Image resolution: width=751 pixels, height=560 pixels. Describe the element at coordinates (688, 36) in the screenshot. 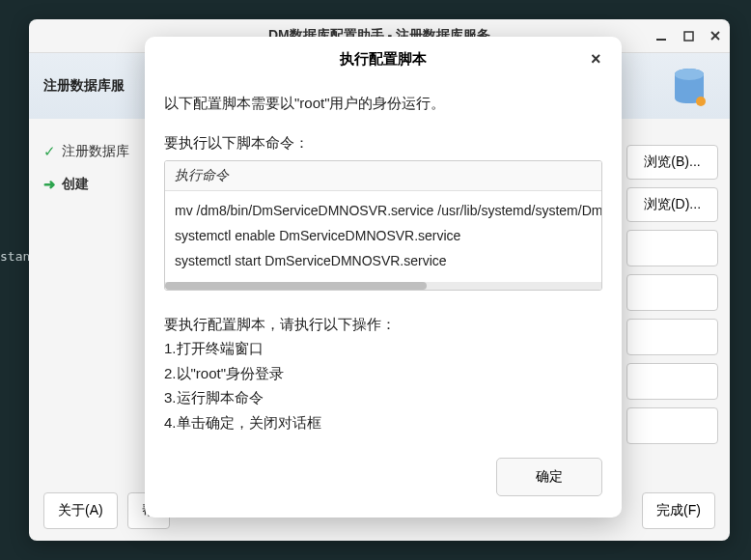

I see `maximize-button` at that location.